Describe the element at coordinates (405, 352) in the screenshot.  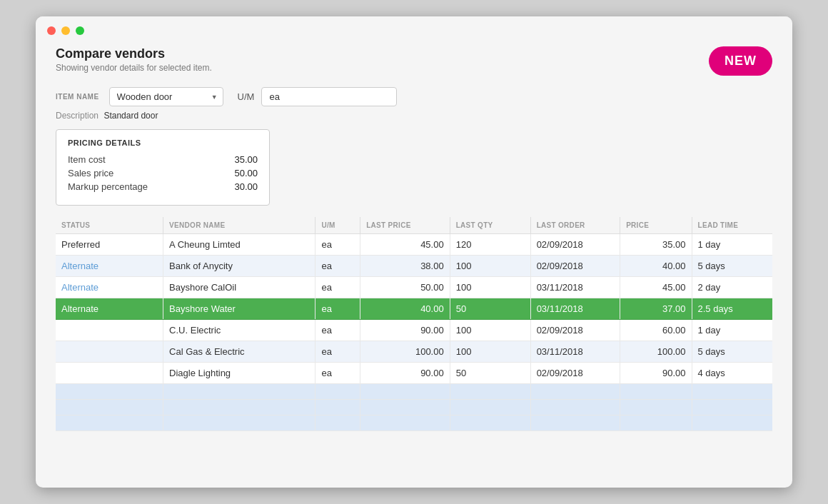
I see `cell-last-price: 100.00` at that location.